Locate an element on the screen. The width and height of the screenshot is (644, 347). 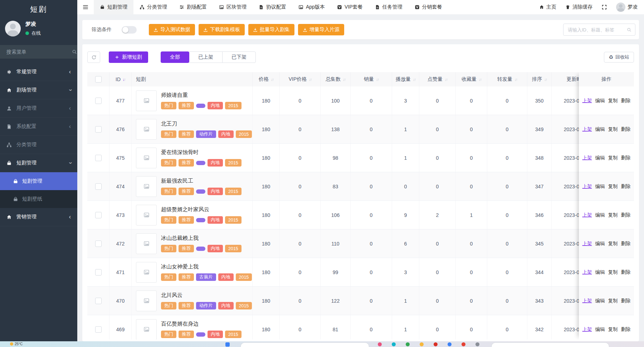
import-button: 导入测试数据 is located at coordinates (172, 30).